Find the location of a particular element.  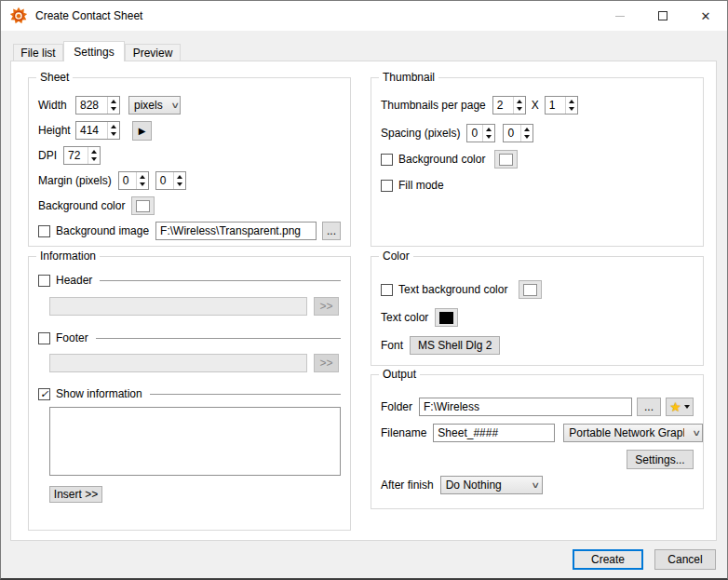

header-text-input is located at coordinates (179, 306).